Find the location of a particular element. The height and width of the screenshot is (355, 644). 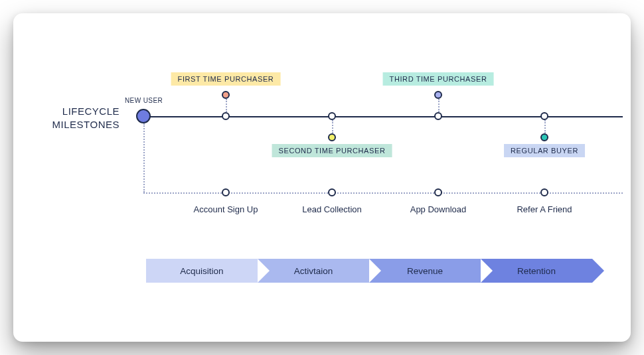

milestone-tag-regular: REGULAR BUYER is located at coordinates (544, 151).